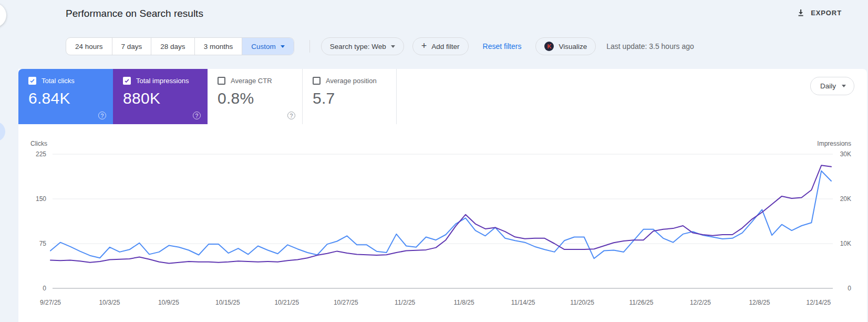  Describe the element at coordinates (819, 303) in the screenshot. I see `x-axis-tick: 12/14/25` at that location.